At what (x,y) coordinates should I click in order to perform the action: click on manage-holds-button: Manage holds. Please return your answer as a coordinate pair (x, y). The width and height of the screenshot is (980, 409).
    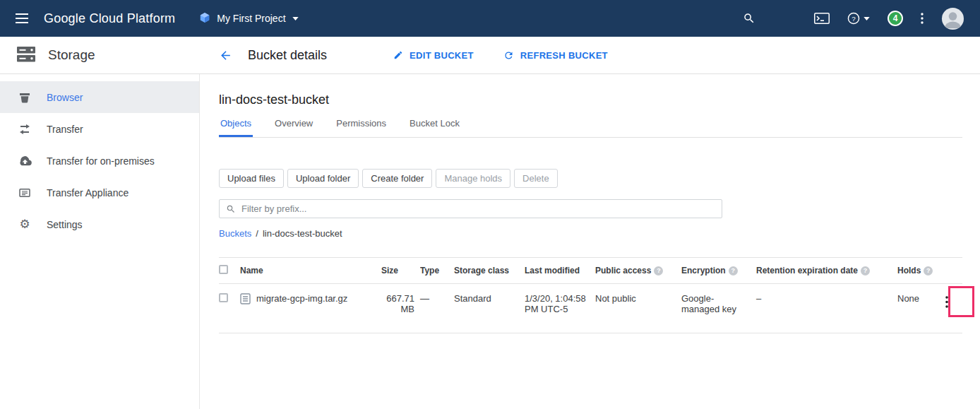
    Looking at the image, I should click on (473, 178).